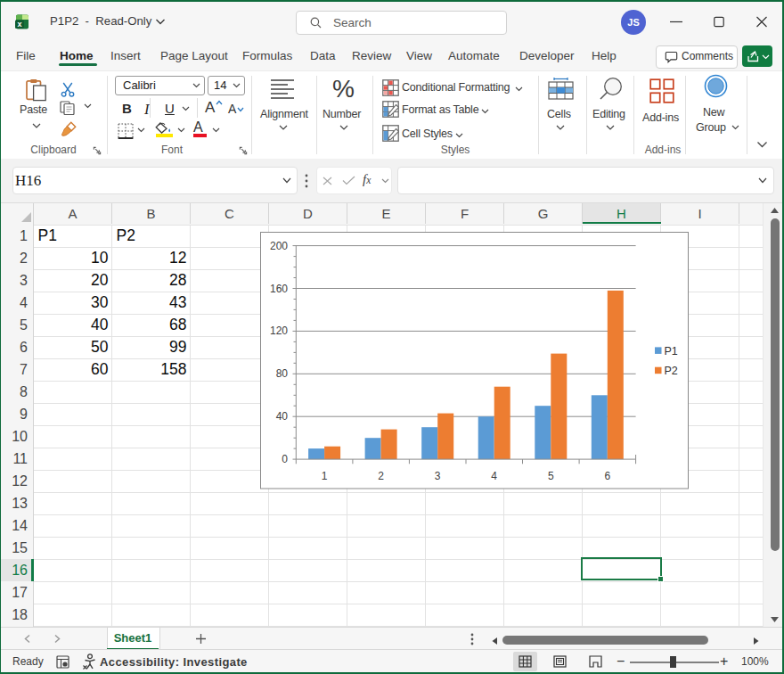 The width and height of the screenshot is (784, 674). Describe the element at coordinates (285, 459) in the screenshot. I see `svg-text: 0` at that location.